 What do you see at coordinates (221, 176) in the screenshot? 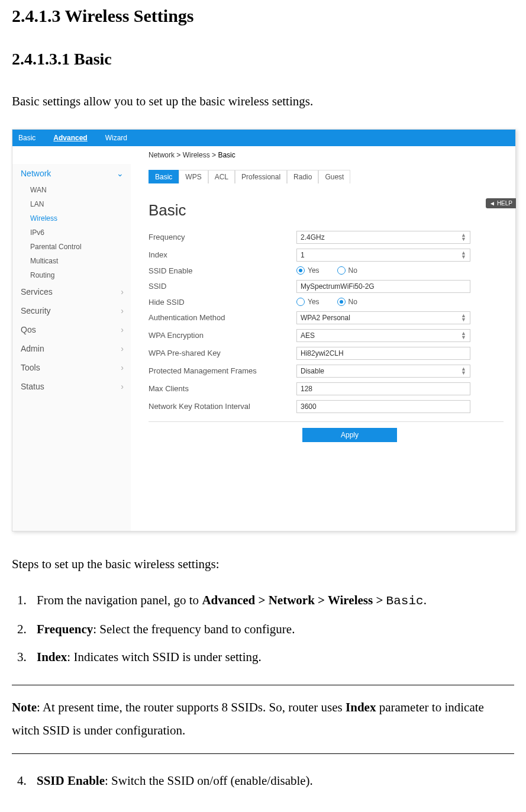
I see `tab-acl: ACL` at bounding box center [221, 176].